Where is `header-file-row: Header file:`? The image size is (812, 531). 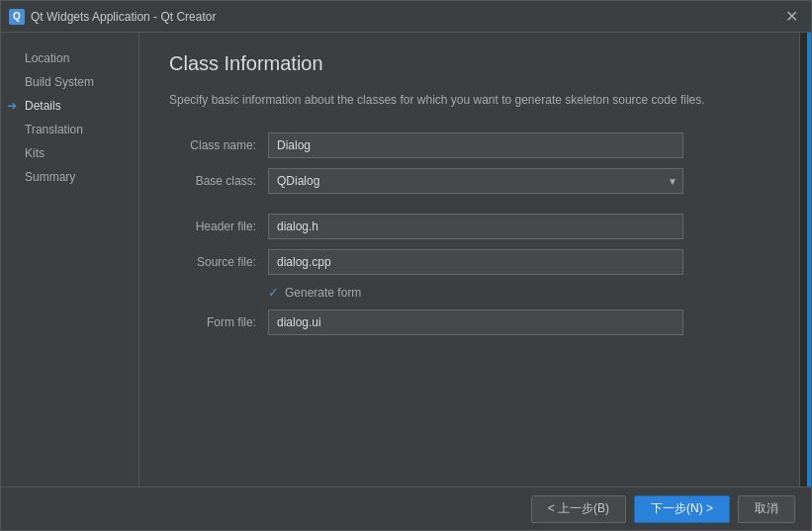
header-file-row: Header file: is located at coordinates (469, 226).